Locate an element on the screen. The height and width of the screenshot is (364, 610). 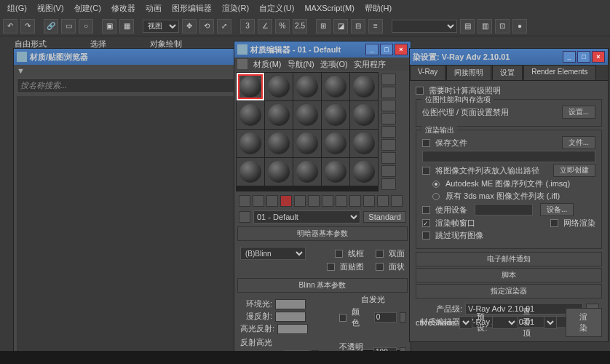
material-name-select: 01 - Default is located at coordinates (307, 217).